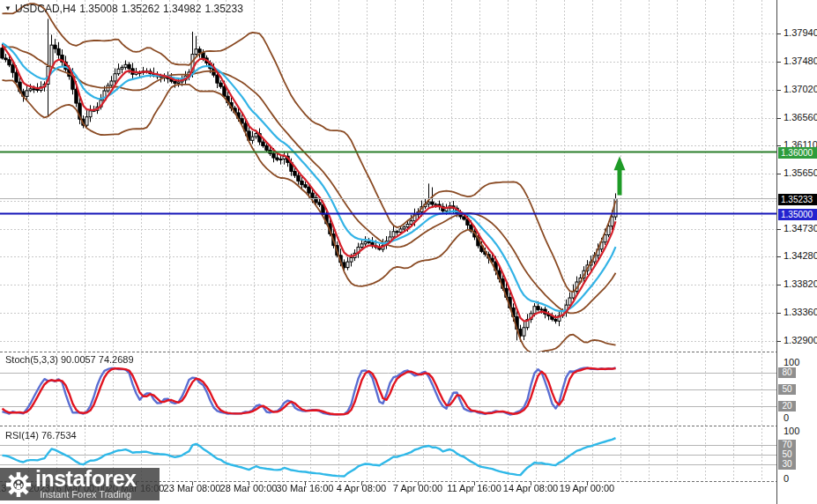 Image resolution: width=817 pixels, height=504 pixels. What do you see at coordinates (141, 9) in the screenshot?
I see `ohlc-high: 1.35262` at bounding box center [141, 9].